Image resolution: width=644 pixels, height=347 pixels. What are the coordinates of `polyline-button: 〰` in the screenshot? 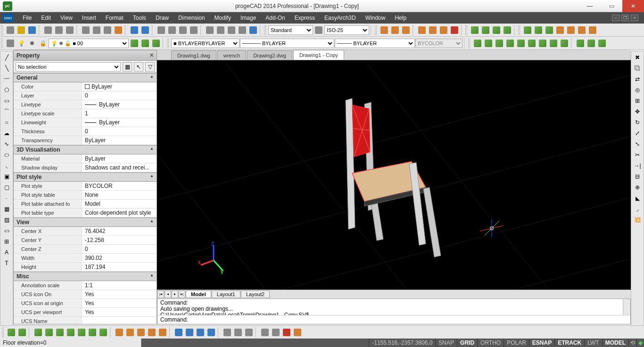 It's located at (7, 79).